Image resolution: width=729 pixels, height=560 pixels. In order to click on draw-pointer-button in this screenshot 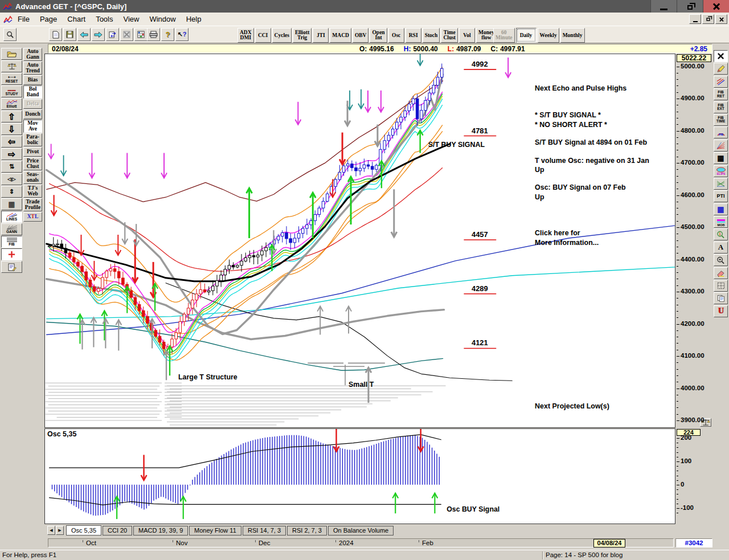, I will do `click(721, 56)`.